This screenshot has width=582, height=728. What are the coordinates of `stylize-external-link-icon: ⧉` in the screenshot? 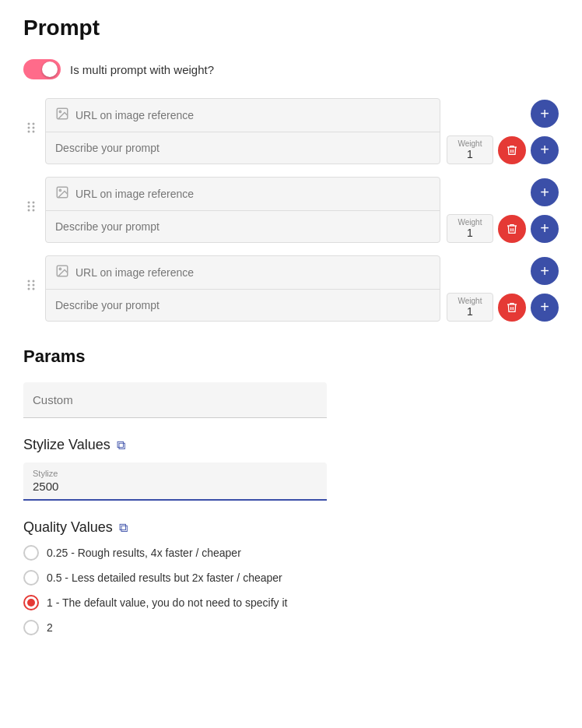 It's located at (121, 445).